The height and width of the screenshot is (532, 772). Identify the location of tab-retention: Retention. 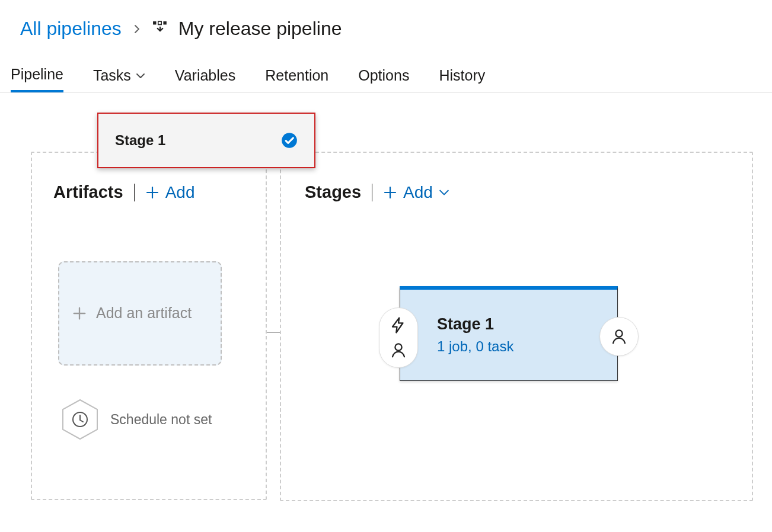
(296, 79).